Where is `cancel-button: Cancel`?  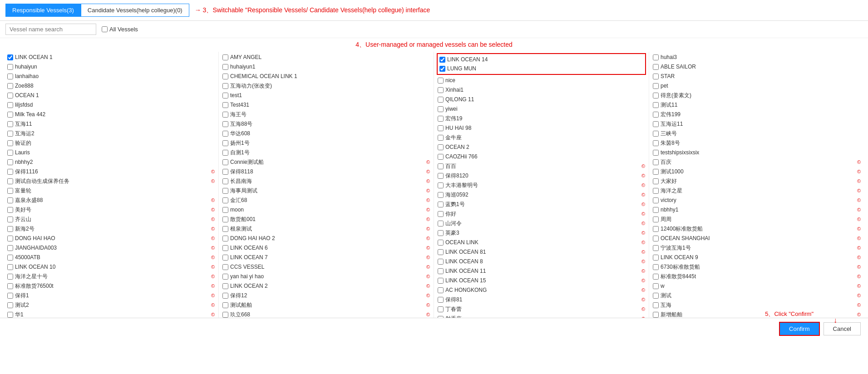
cancel-button: Cancel is located at coordinates (842, 329).